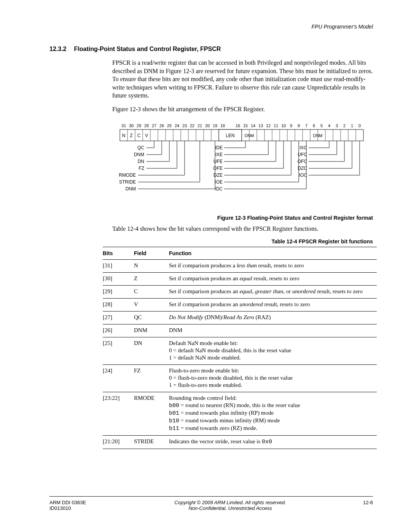 Image resolution: width=411 pixels, height=532 pixels. I want to click on confidentiality: Non-Confidential, Unrestricted Access, so click(230, 508).